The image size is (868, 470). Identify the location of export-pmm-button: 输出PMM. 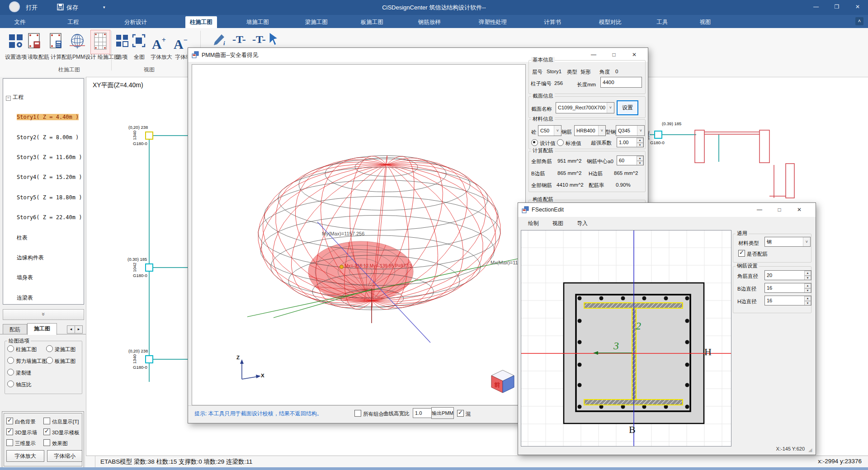
(443, 413).